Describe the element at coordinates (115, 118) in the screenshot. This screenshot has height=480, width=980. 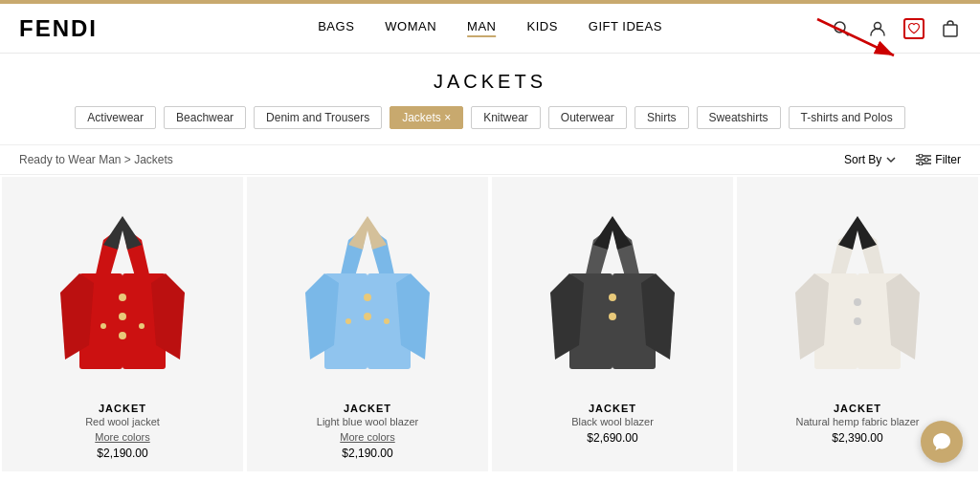
I see `filter-activewear: Activewear` at that location.